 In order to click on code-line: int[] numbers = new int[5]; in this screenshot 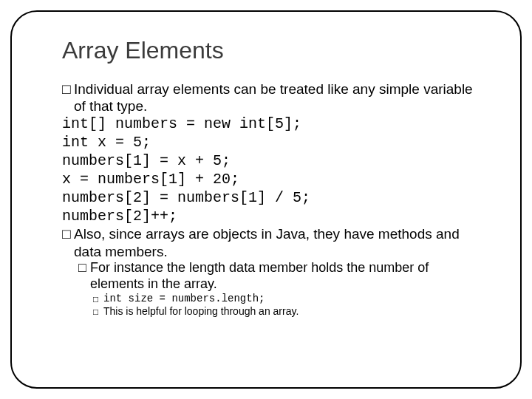, I will do `click(270, 124)`.